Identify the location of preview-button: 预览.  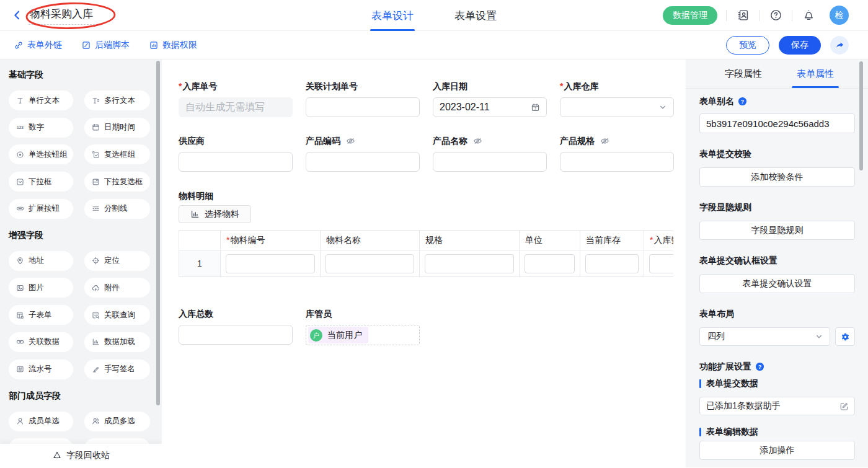
(748, 45).